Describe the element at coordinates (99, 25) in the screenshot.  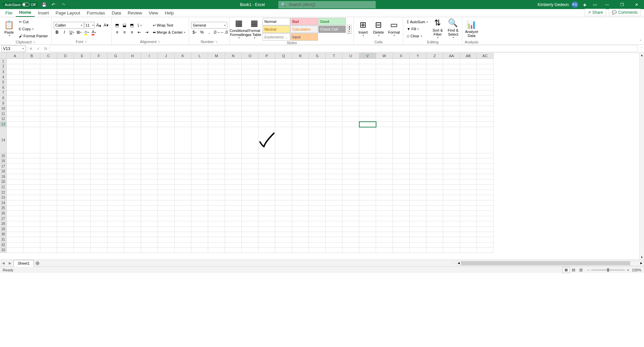
I see `increase-font-button: A▴` at that location.